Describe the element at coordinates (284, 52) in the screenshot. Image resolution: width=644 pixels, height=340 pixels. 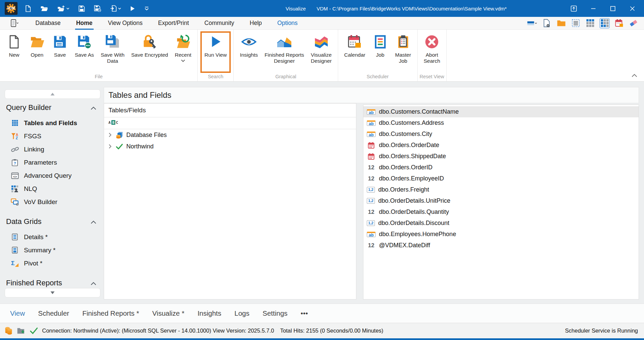
I see `ribbon-button-finished-reports-designer: Finished ReportsDesigner` at that location.